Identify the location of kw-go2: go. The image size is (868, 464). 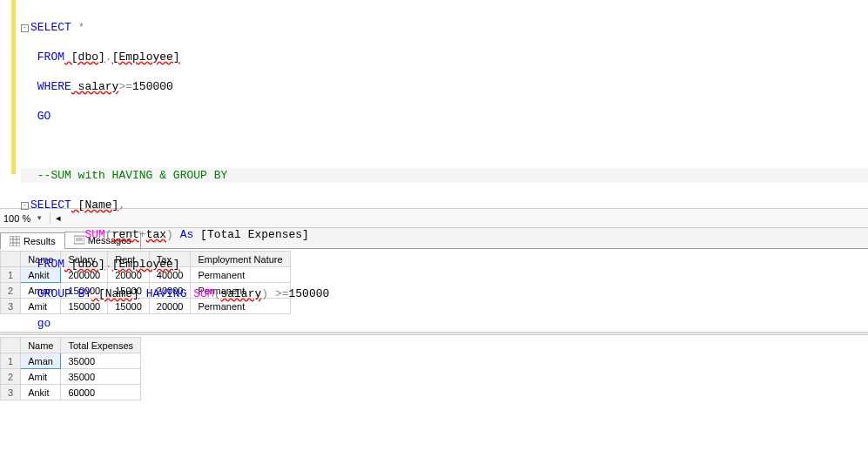
(40, 324).